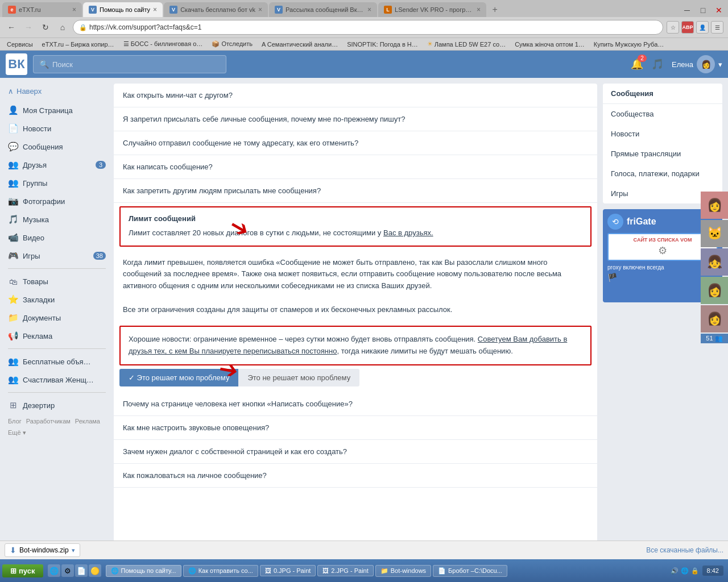  What do you see at coordinates (355, 143) in the screenshot?
I see `faq-item-sluchaino: Случайно отправил сообщение не тому адре…` at bounding box center [355, 143].